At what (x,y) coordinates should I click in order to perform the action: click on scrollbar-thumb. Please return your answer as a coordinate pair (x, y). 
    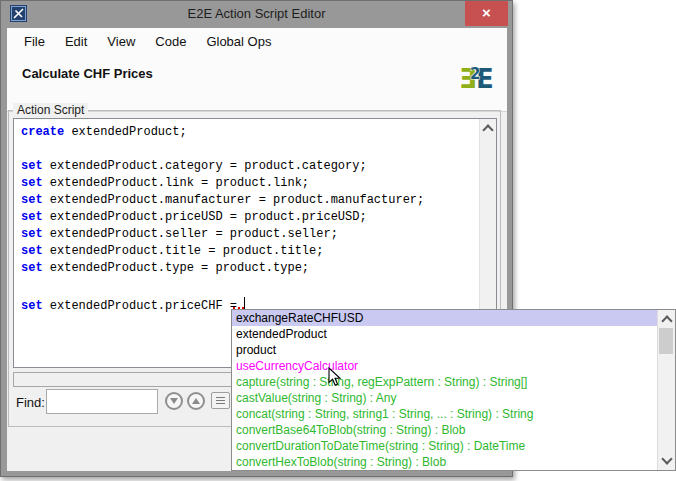
    Looking at the image, I should click on (666, 341).